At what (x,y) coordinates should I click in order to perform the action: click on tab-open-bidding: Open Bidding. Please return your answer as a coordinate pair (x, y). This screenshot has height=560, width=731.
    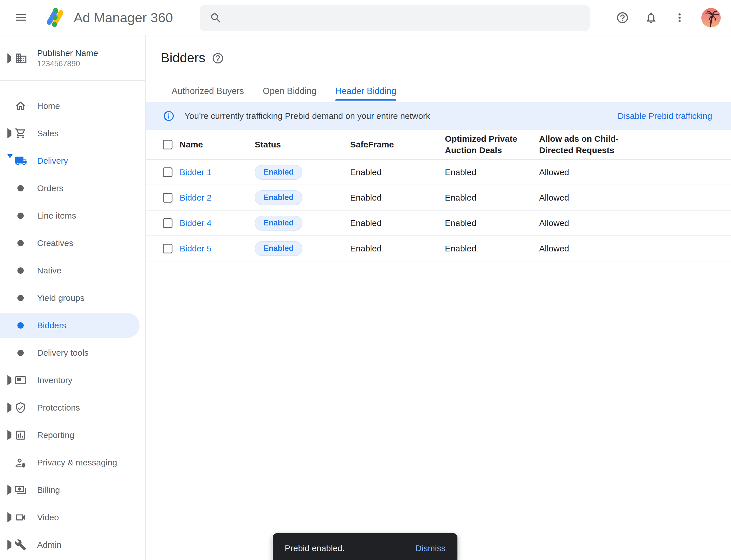
    Looking at the image, I should click on (290, 93).